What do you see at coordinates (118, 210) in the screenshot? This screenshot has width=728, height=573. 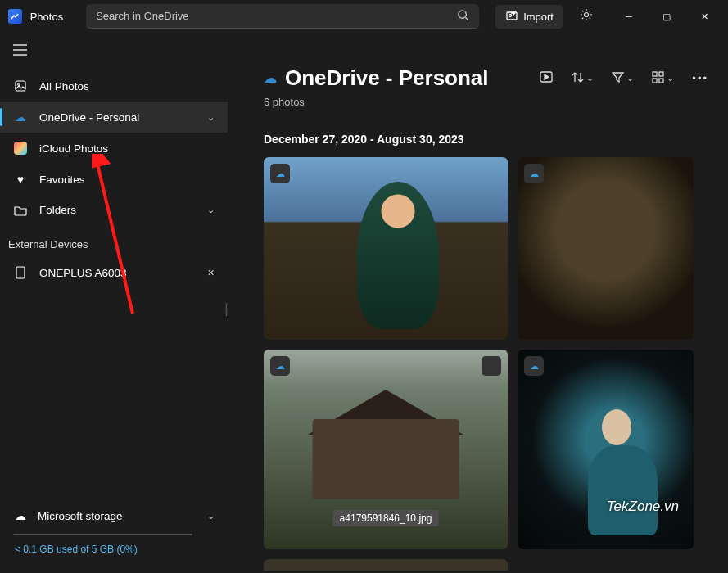 I see `sidebar-item-label: Folders` at bounding box center [118, 210].